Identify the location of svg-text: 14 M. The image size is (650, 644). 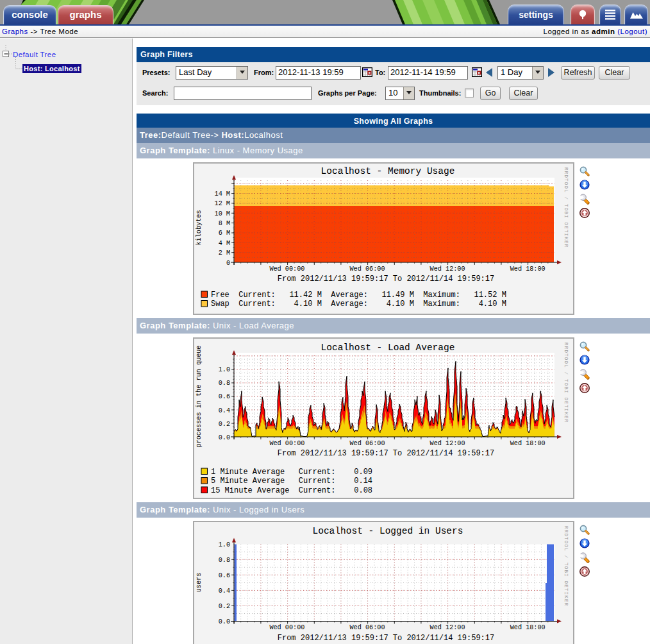
(222, 194).